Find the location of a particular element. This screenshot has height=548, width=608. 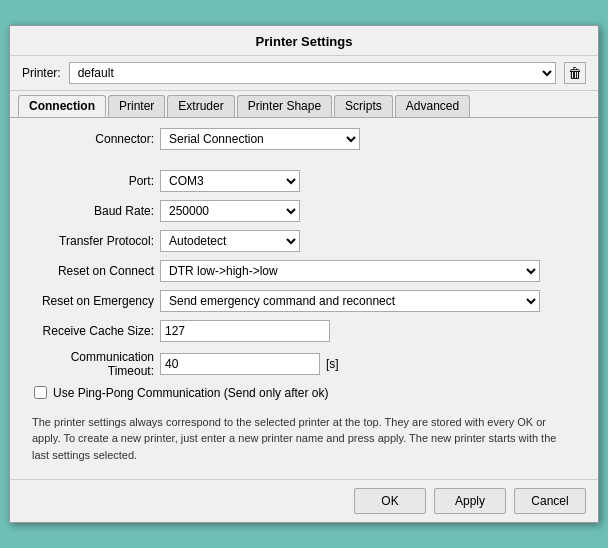

connector-row: Connector: Serial Connection is located at coordinates (304, 139).